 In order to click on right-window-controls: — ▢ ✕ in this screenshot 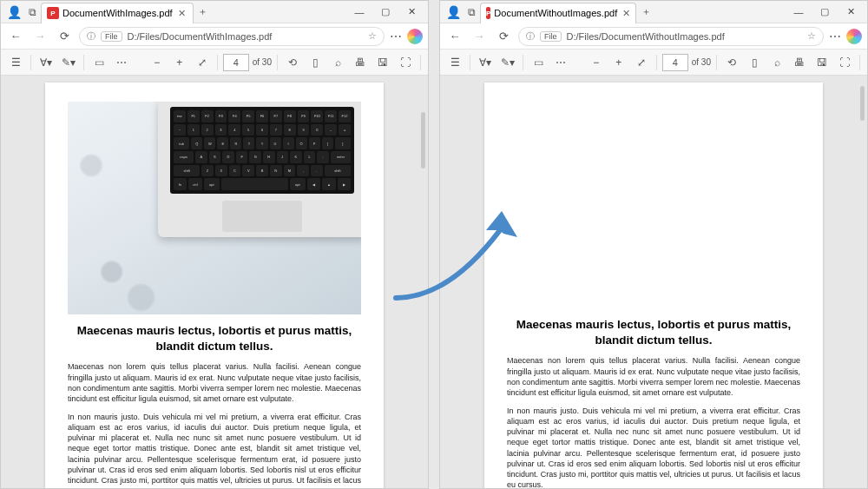, I will do `click(825, 12)`.